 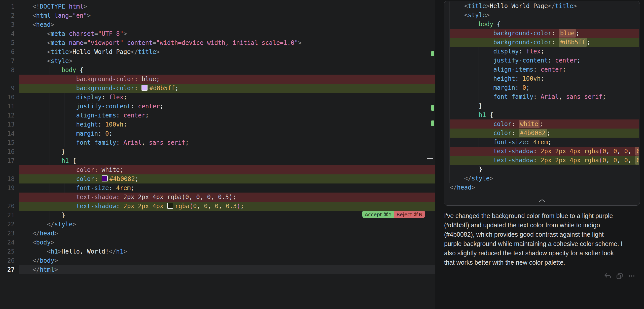 What do you see at coordinates (539, 216) in the screenshot?
I see `message-line: I've changed the background color from b…` at bounding box center [539, 216].